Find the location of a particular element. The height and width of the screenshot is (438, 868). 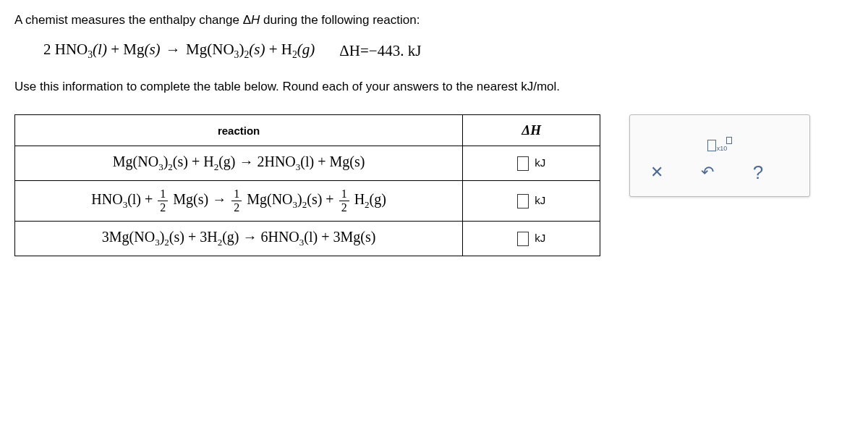

eq-plus2: + is located at coordinates (275, 49).